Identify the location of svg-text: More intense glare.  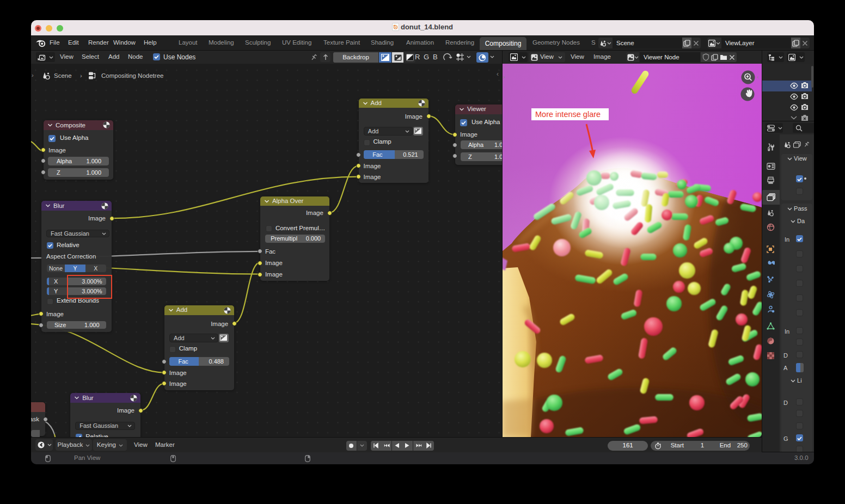
(568, 114).